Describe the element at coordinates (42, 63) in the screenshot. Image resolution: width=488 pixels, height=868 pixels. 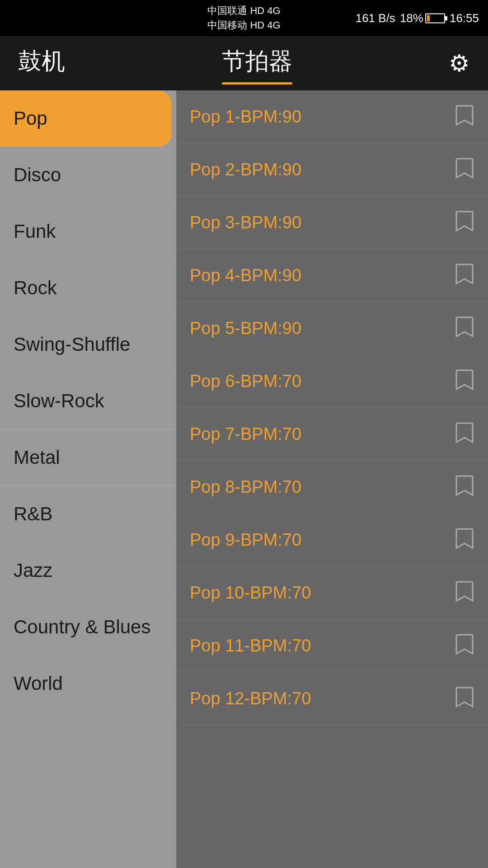
I see `tab-drum-machine: 鼓机` at that location.